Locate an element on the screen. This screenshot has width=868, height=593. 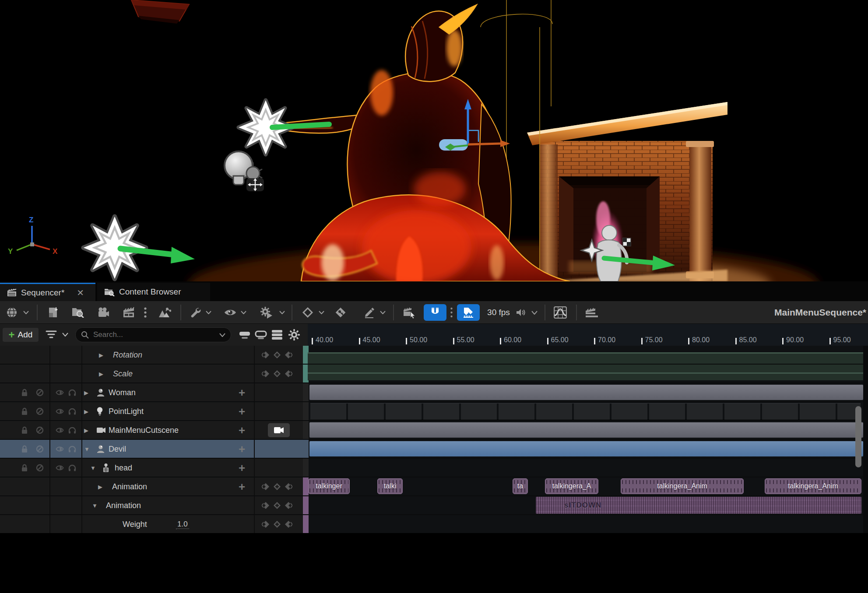
bulb-gear-icon is located at coordinates (244, 172).